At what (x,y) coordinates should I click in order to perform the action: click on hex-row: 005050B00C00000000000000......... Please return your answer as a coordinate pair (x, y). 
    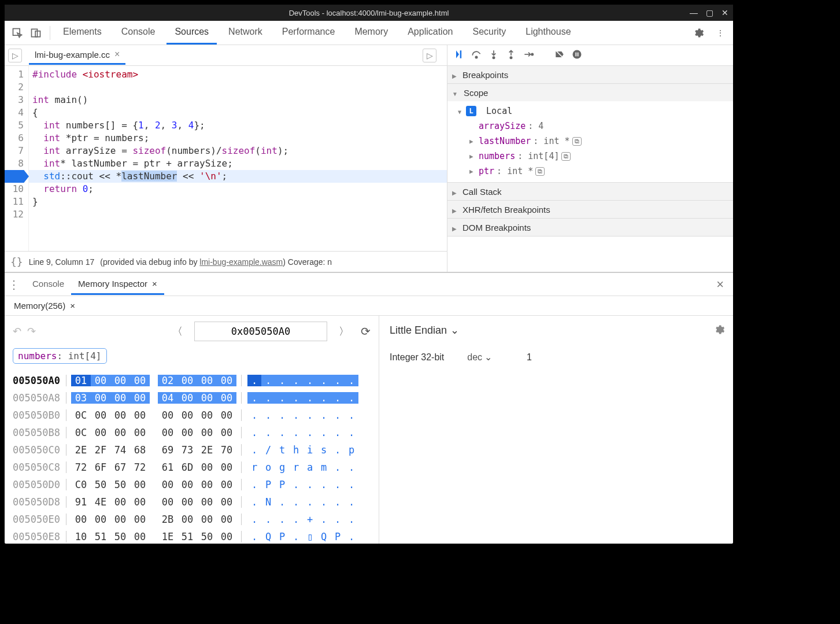
    Looking at the image, I should click on (192, 415).